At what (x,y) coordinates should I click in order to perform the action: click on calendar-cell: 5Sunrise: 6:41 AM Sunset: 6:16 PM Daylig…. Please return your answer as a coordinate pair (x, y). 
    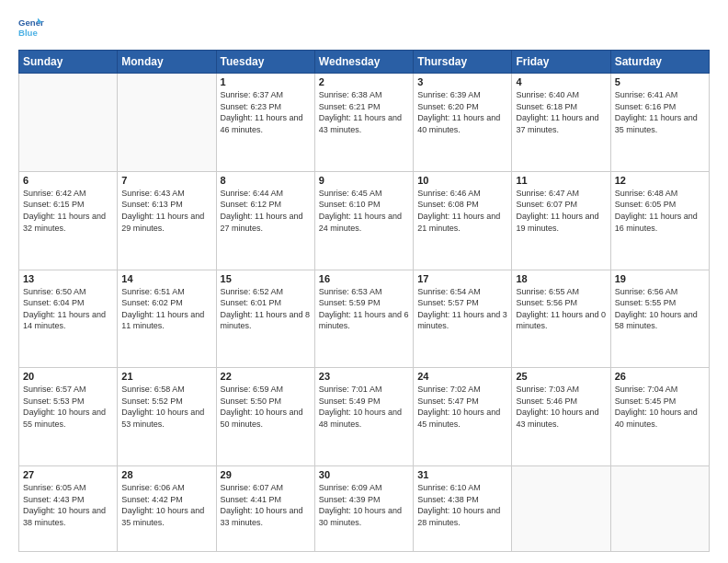
    Looking at the image, I should click on (660, 123).